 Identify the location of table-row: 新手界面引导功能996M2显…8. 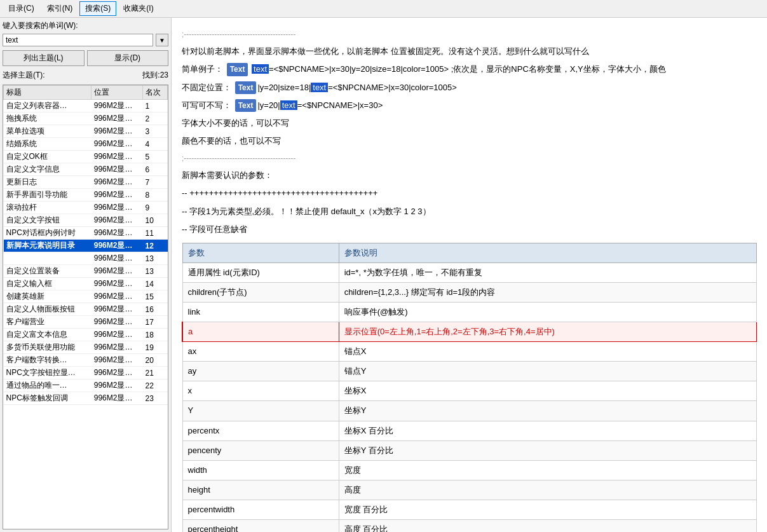
(86, 195).